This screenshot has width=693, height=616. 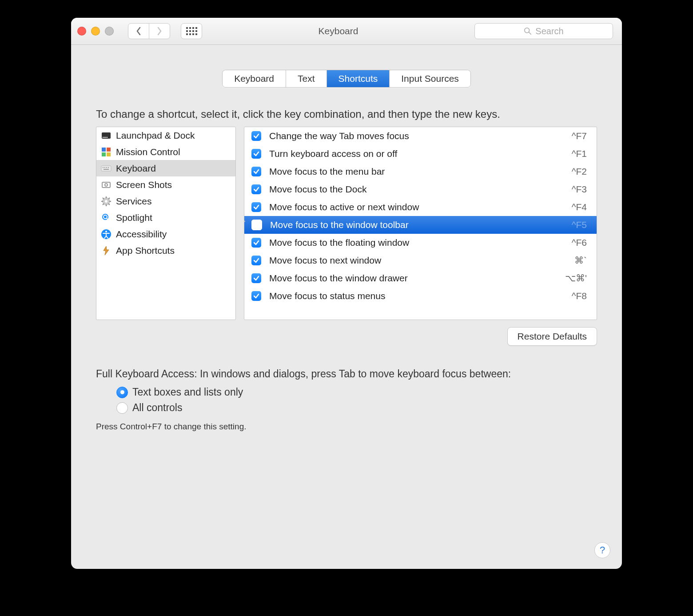 What do you see at coordinates (166, 152) in the screenshot?
I see `category-mission-control: Mission Control` at bounding box center [166, 152].